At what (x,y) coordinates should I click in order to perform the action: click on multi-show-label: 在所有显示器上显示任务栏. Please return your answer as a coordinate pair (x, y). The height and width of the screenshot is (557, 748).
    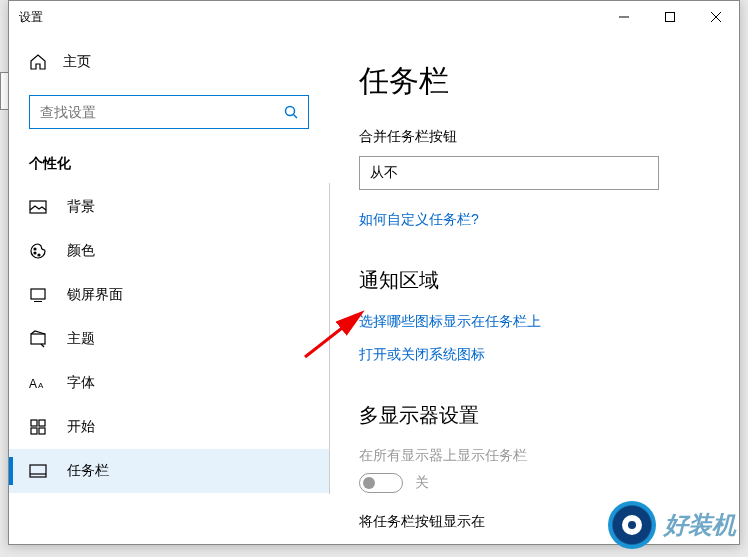
    Looking at the image, I should click on (534, 456).